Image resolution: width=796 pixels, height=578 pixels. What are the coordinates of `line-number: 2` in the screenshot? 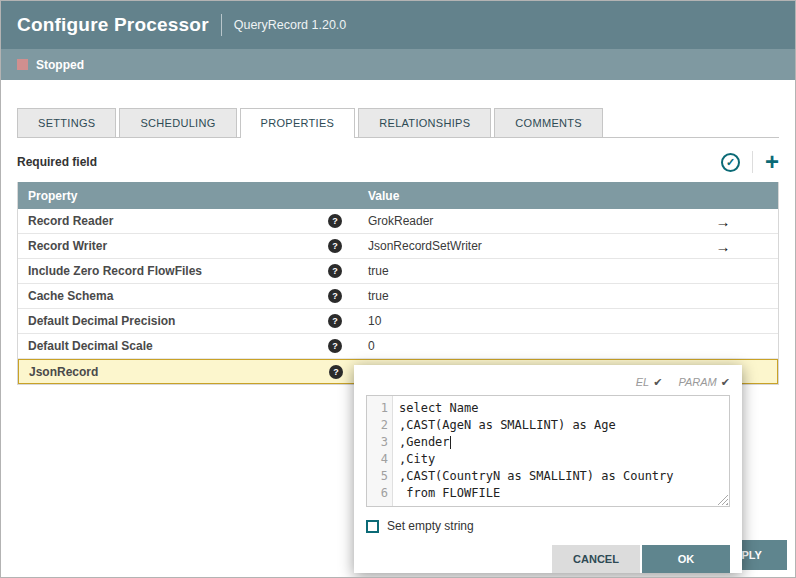 It's located at (378, 426).